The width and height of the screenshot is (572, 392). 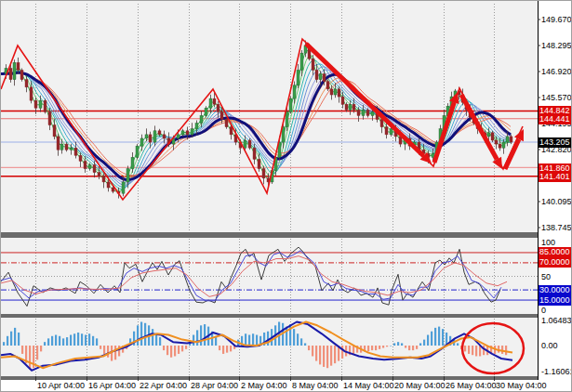 I want to click on stoch-level-label: 50, so click(x=546, y=277).